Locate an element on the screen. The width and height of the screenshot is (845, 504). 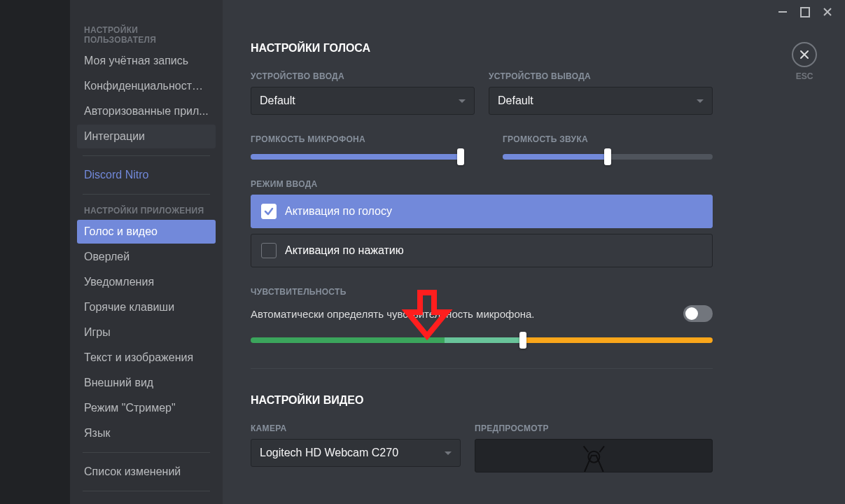
sidebar-item-notifications: Уведомления is located at coordinates (146, 282).